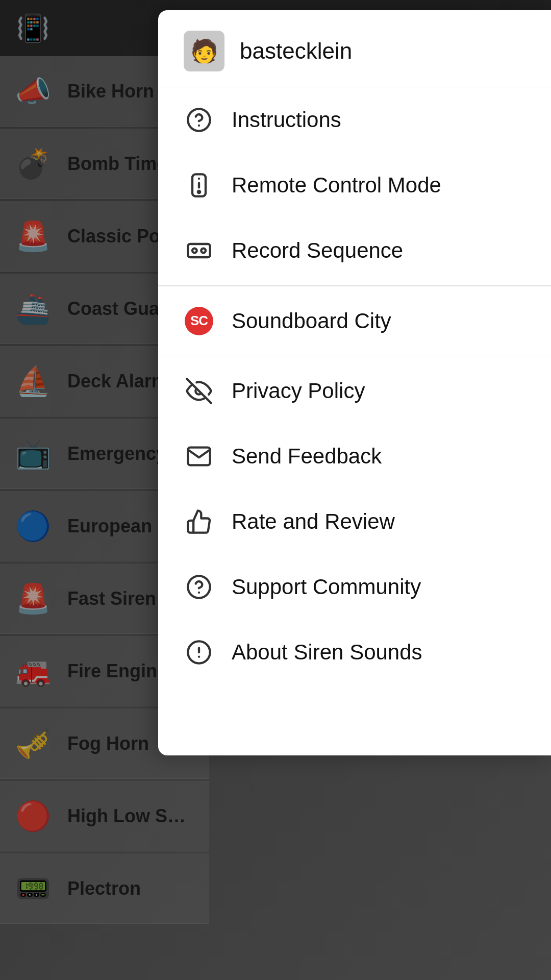 This screenshot has width=551, height=980. Describe the element at coordinates (307, 456) in the screenshot. I see `menu-label-send-feedback: Send Feedback` at that location.